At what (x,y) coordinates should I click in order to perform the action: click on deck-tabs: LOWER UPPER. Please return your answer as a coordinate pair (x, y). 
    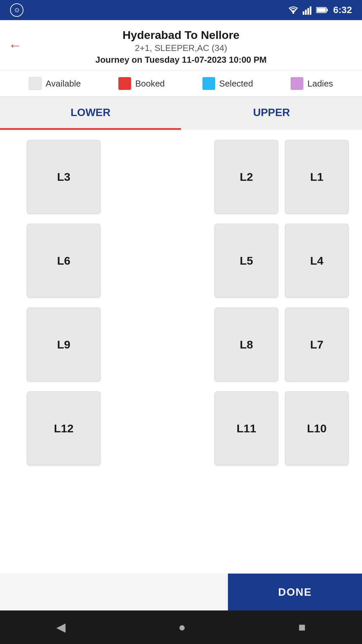
    Looking at the image, I should click on (181, 113).